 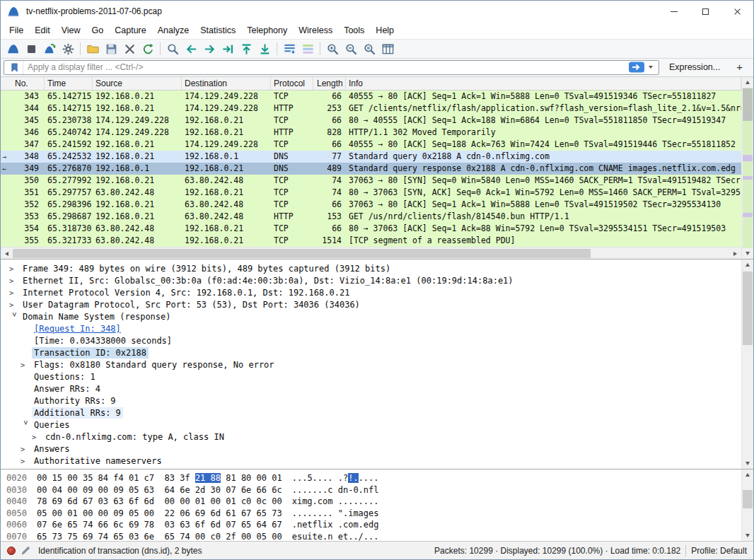 What do you see at coordinates (371, 281) in the screenshot?
I see `detail-line: >Ethernet II, Src: Globalsc_00:3b:0a (f0…` at bounding box center [371, 281].